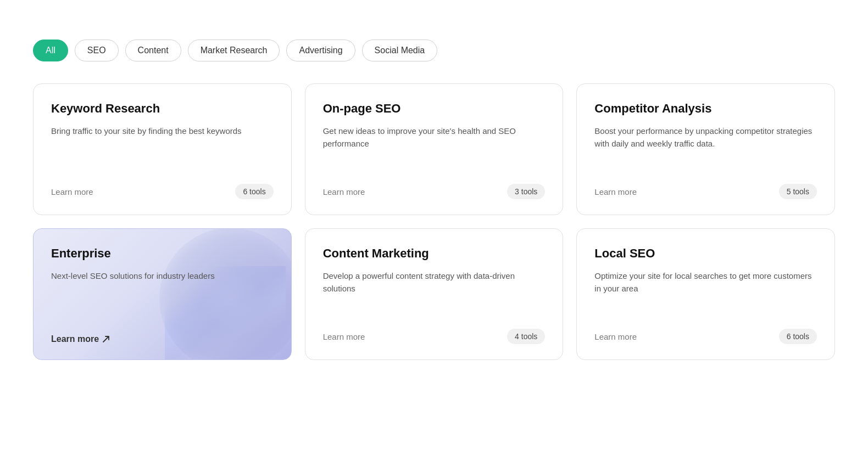 The width and height of the screenshot is (868, 461). I want to click on card-desc-enterprise: Next-level SEO solutions for industry le…, so click(163, 276).